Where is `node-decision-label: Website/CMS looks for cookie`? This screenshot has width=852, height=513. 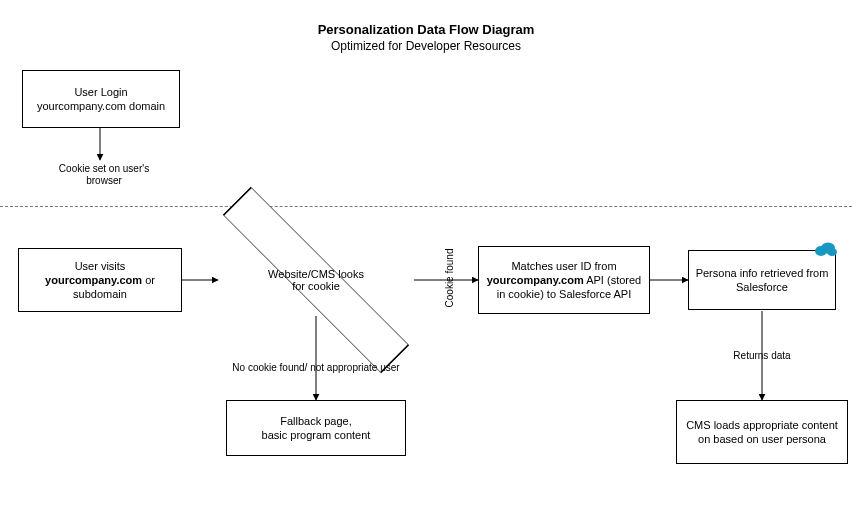
node-decision-label: Website/CMS looks for cookie is located at coordinates (316, 280).